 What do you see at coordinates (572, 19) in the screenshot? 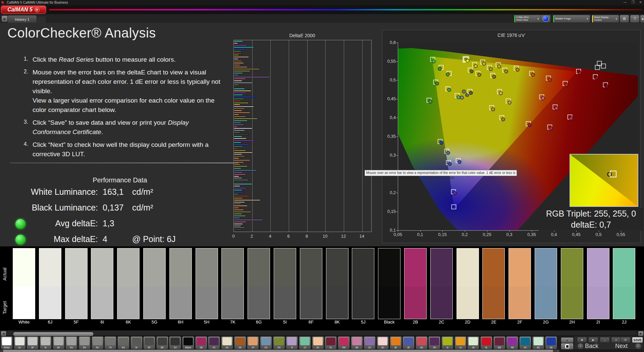
I see `source-selector-button: Mobile Forge ▼` at bounding box center [572, 19].